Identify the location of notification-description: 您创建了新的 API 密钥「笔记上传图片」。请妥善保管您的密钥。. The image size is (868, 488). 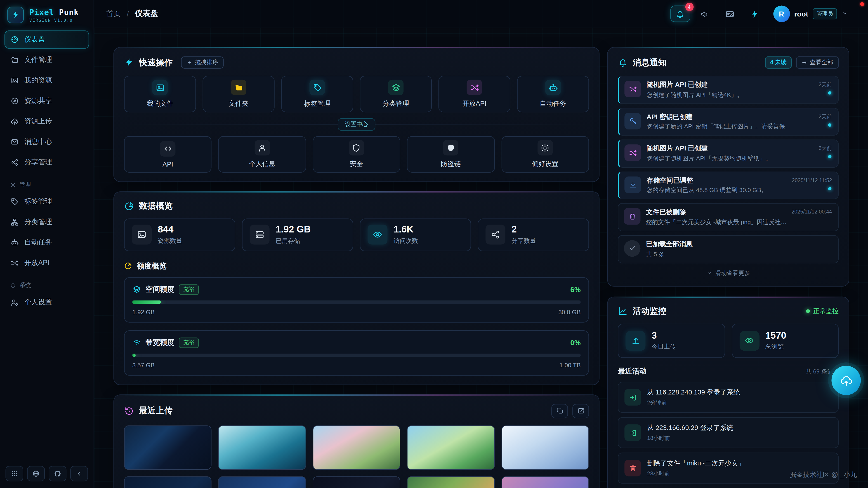
(719, 127).